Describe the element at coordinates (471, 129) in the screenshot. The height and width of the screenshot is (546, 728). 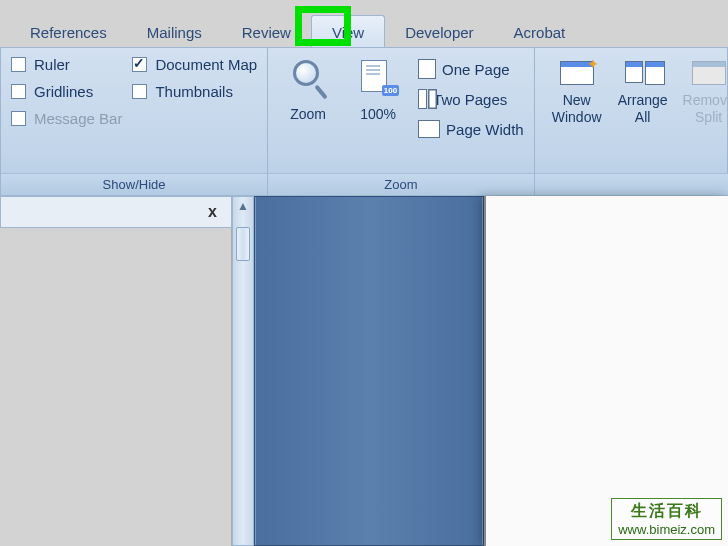
I see `page-width-button: Page Width` at that location.